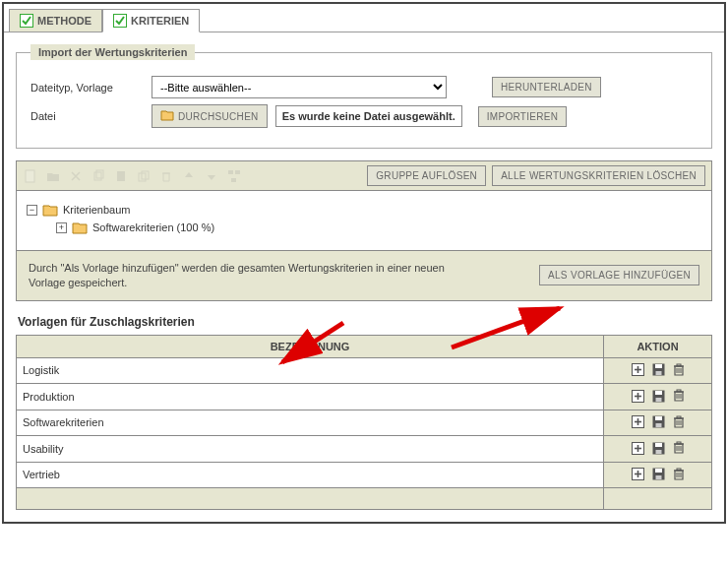  Describe the element at coordinates (365, 322) in the screenshot. I see `templates-title: Vorlagen für Zuschlagskriterien` at that location.